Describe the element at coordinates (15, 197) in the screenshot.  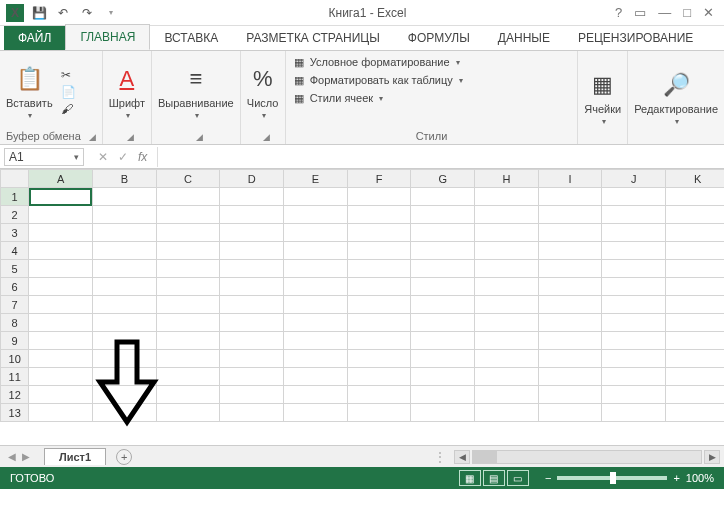
I see `row-header: 1` at that location.